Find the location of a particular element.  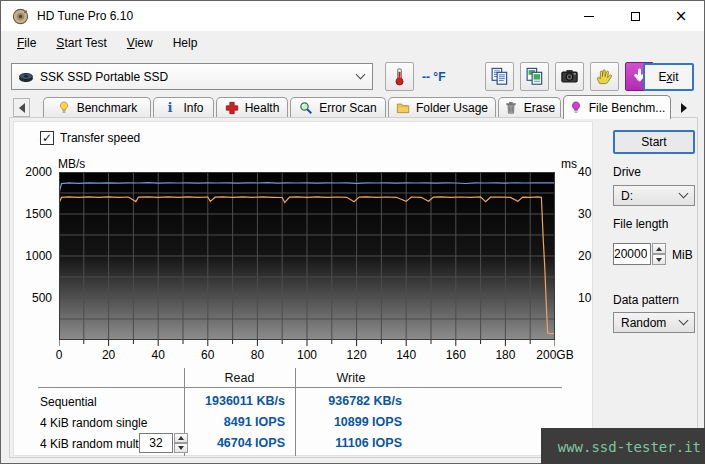

arrow-down-icon is located at coordinates (659, 260).